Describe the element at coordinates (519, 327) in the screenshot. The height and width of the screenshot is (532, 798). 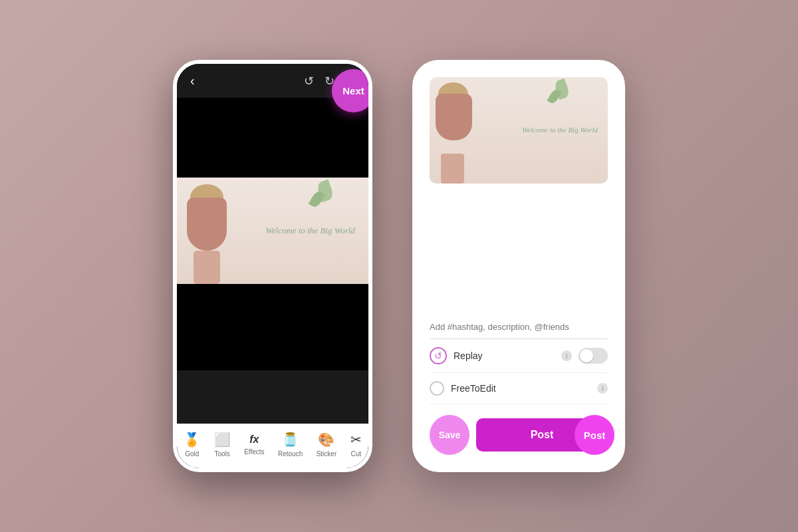
I see `caption-input` at that location.